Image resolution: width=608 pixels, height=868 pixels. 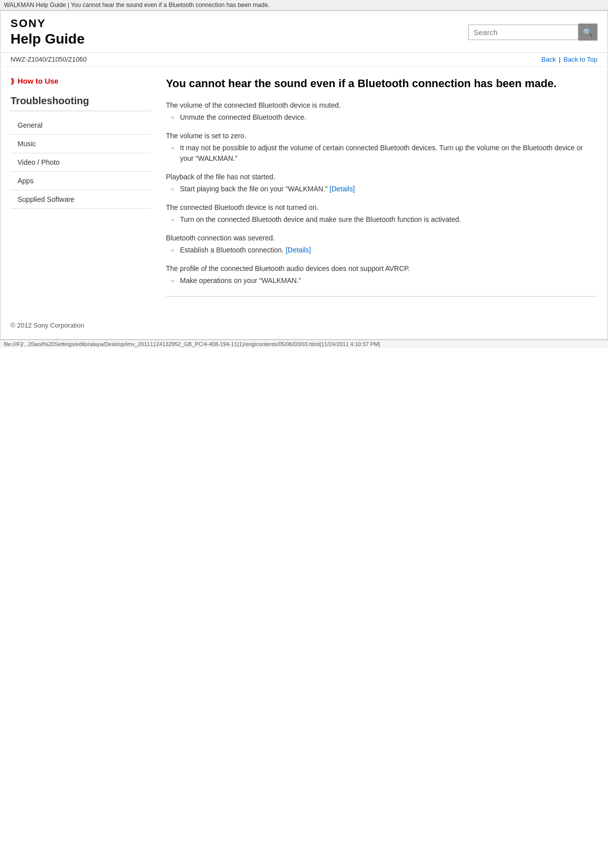 What do you see at coordinates (382, 297) in the screenshot?
I see `article-divider` at bounding box center [382, 297].